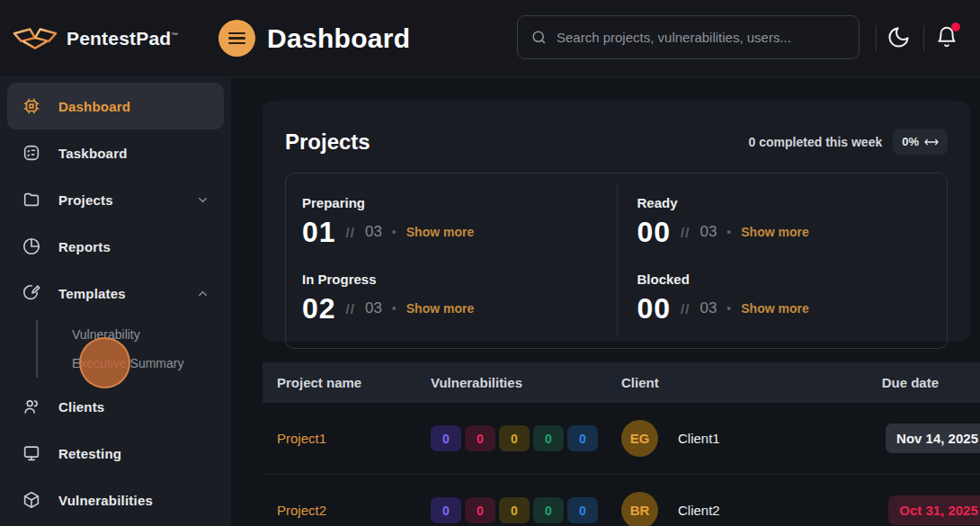 This screenshot has width=980, height=526. Describe the element at coordinates (203, 200) in the screenshot. I see `chevron-down-icon` at that location.